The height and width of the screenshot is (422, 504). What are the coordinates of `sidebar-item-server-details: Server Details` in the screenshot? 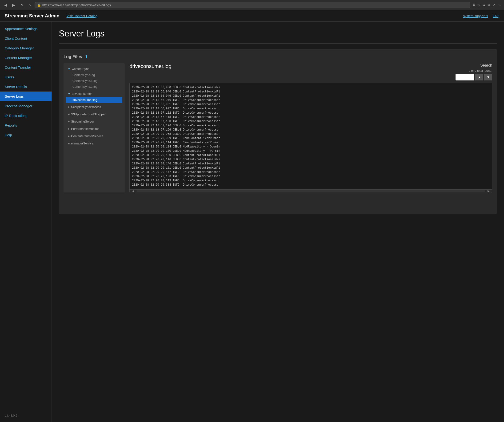 It's located at (26, 87).